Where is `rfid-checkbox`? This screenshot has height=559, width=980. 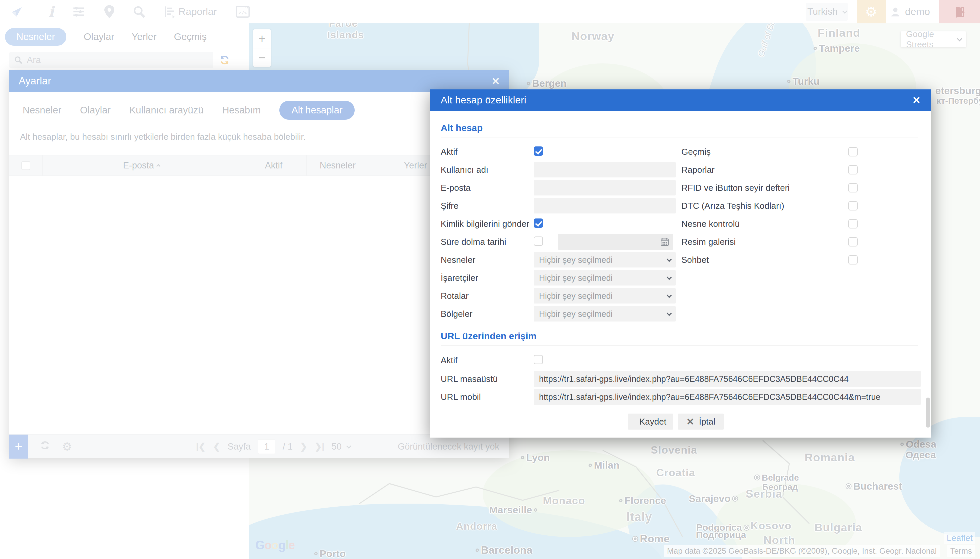
rfid-checkbox is located at coordinates (853, 188).